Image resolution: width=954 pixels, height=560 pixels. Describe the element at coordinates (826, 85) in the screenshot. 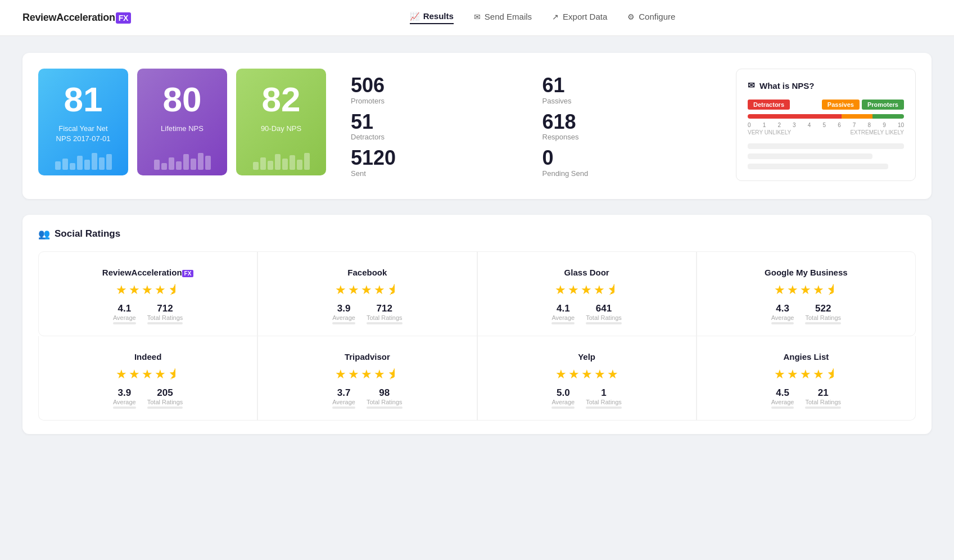

I see `nps-info-title: ✉ What is NPS?` at that location.